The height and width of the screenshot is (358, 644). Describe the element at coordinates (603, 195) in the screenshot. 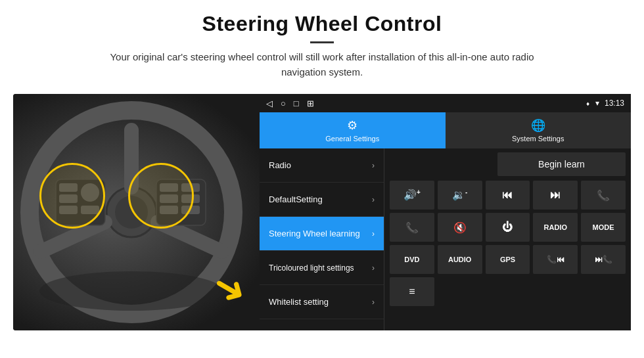

I see `call-button-1: 📞` at that location.